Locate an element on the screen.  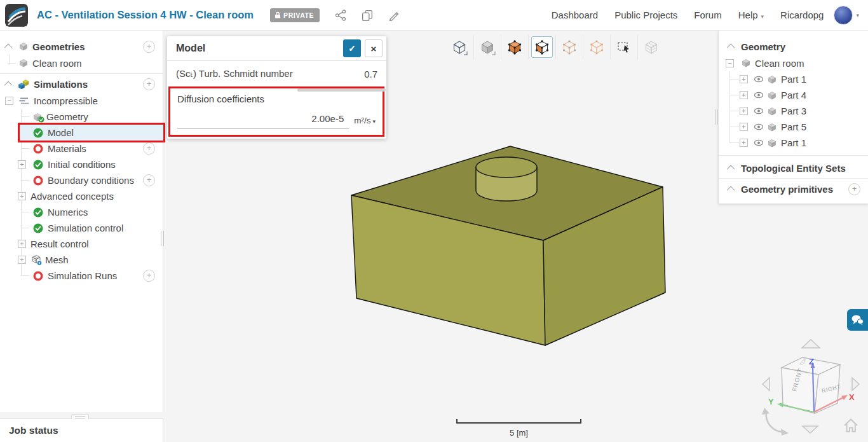
horizontal-scrollbar is located at coordinates (342, 90).